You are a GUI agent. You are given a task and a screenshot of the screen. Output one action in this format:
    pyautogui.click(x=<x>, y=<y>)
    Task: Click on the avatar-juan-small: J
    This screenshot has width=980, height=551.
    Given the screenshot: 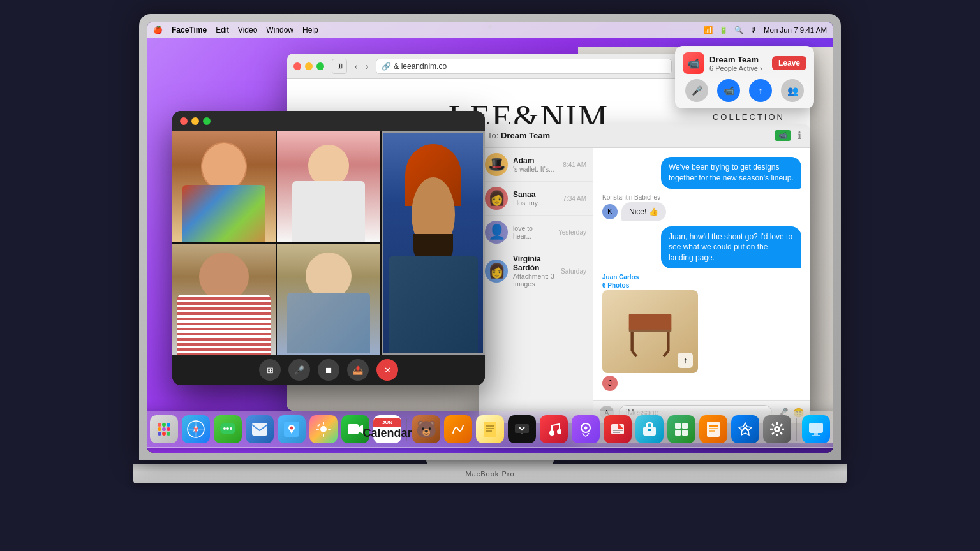 What is the action you would take?
    pyautogui.click(x=610, y=383)
    